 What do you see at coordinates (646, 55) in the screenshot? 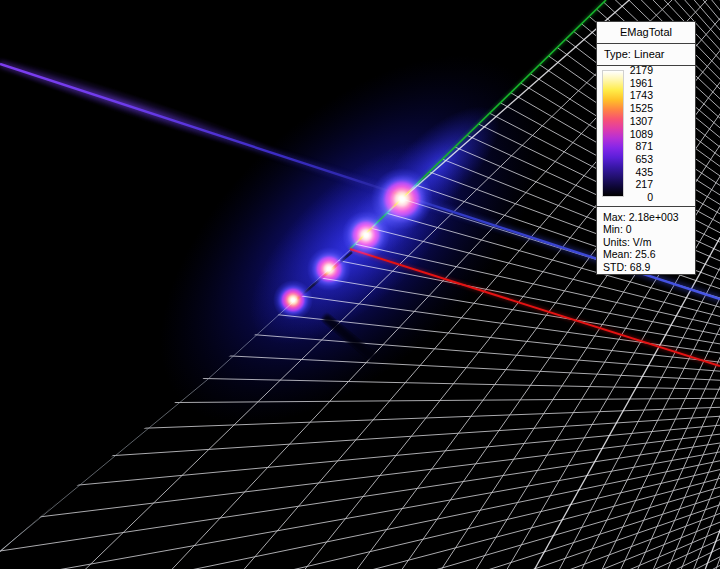
I see `legend-type-label: Type: Linear` at bounding box center [646, 55].